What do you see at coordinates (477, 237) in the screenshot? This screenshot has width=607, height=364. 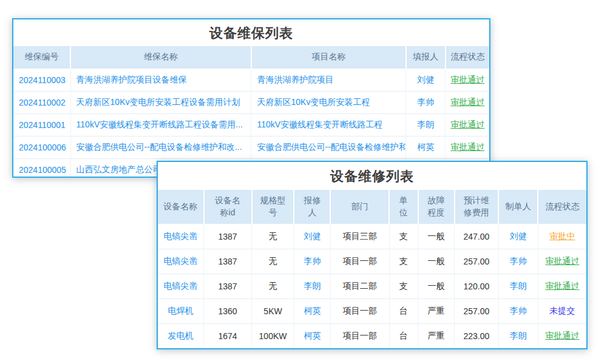 I see `cell-estimated-cost: 247.00` at bounding box center [477, 237].